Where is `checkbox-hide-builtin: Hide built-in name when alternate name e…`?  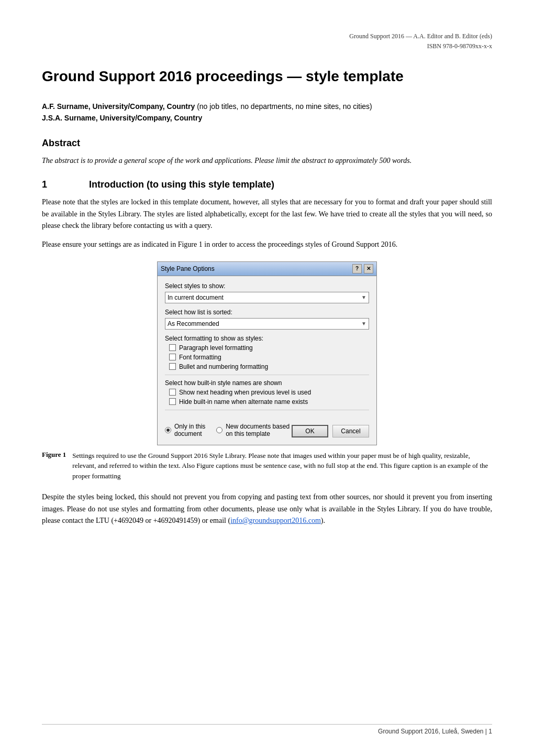
checkbox-hide-builtin: Hide built-in name when alternate name e… is located at coordinates (269, 402).